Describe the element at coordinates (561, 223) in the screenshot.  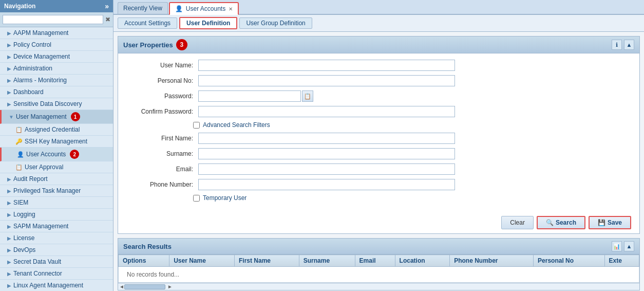
I see `search-button: 🔍 Search` at that location.